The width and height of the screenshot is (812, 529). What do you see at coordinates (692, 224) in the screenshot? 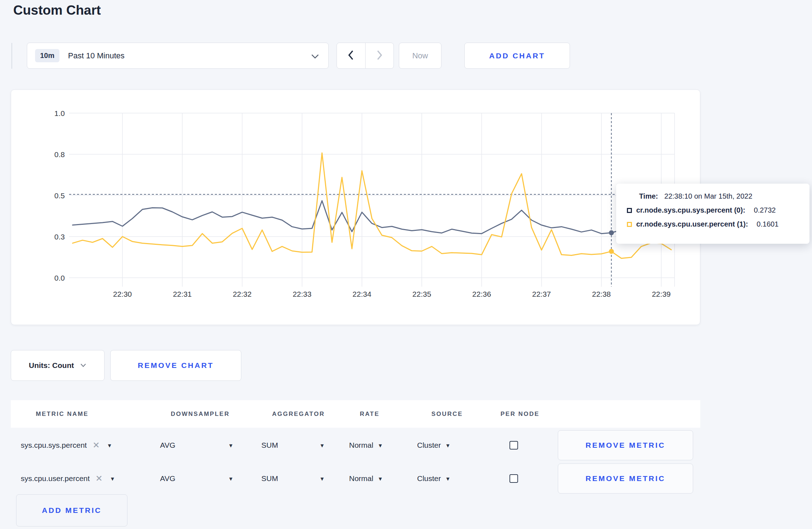
I see `tooltip-user-label: cr.node.sys.cpu.user.percent (1):` at bounding box center [692, 224].